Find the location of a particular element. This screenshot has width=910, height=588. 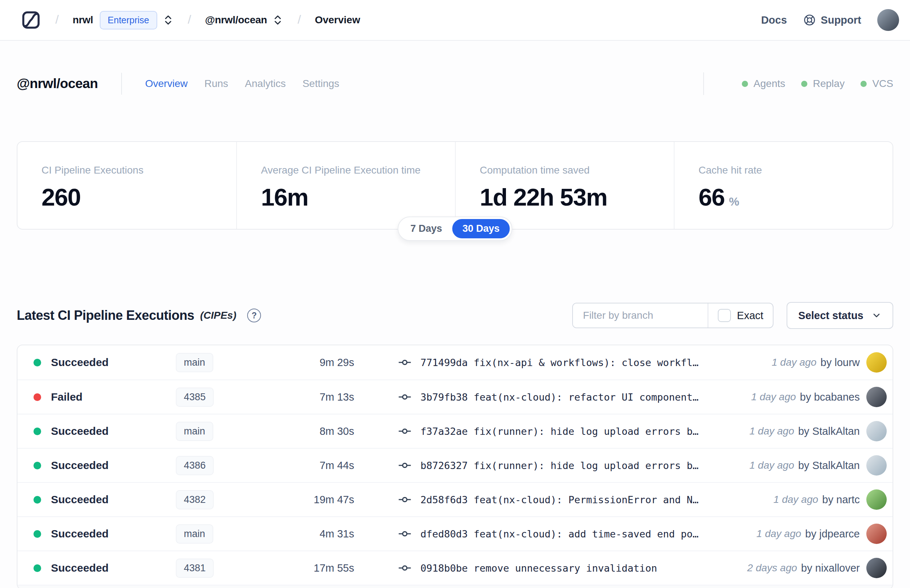

stat-value: 260 is located at coordinates (61, 197).